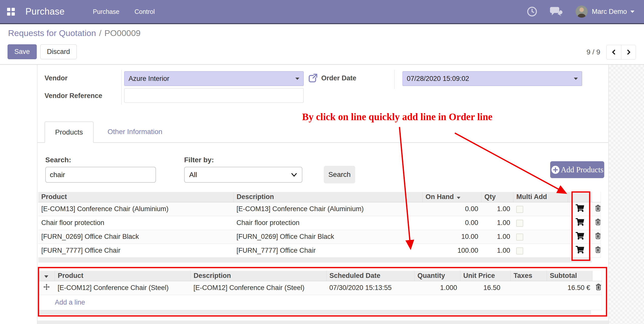 The image size is (644, 324). I want to click on pager-count: 9 / 9, so click(593, 52).